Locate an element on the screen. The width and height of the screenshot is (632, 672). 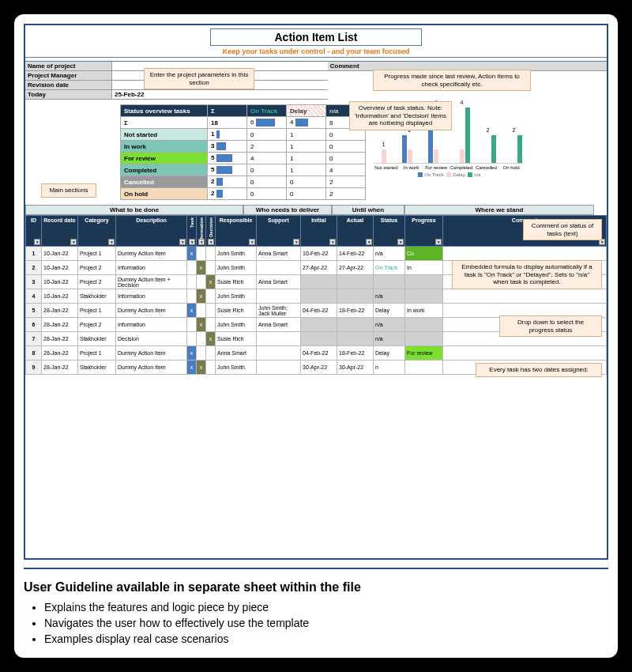
callout-dropdown: Drop down to select the progress status is located at coordinates (551, 326).